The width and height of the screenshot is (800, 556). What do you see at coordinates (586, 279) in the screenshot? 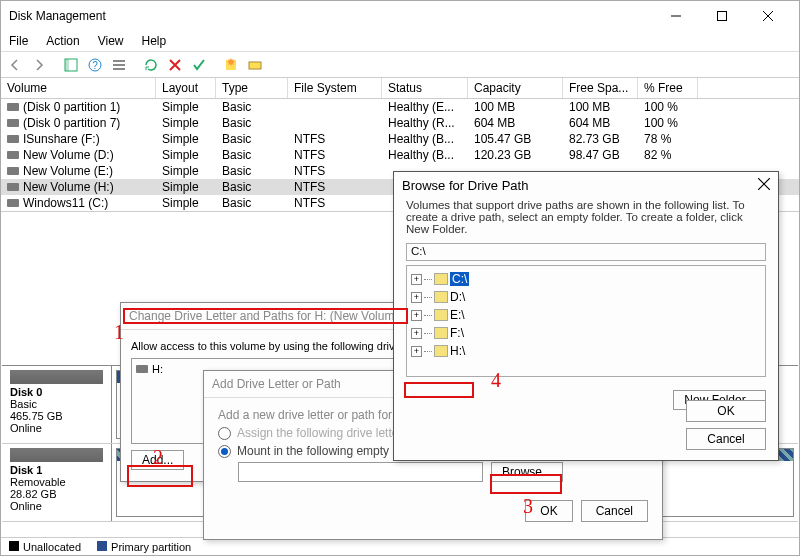
I see `tree-item: +C:\` at bounding box center [586, 279].